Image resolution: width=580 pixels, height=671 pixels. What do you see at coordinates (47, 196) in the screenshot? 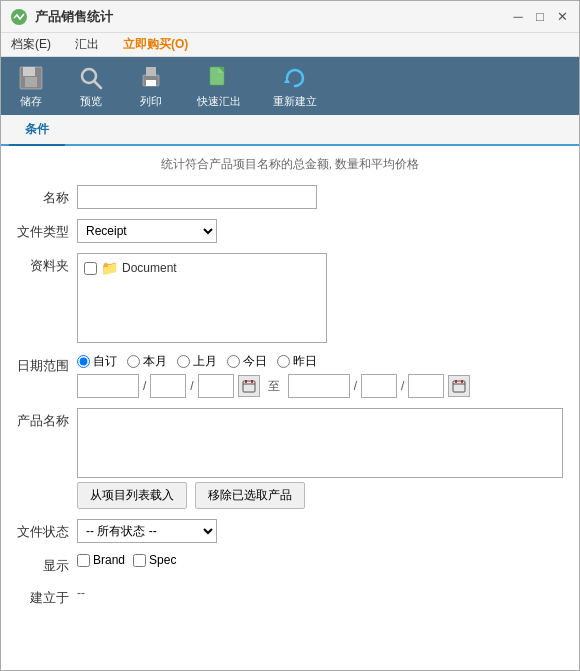
I see `name-label: 名称` at bounding box center [47, 196].